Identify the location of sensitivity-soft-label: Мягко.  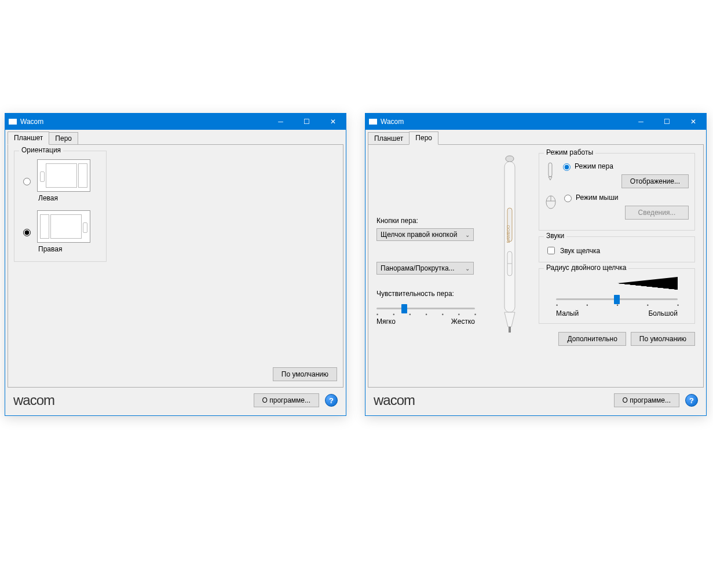
(386, 322).